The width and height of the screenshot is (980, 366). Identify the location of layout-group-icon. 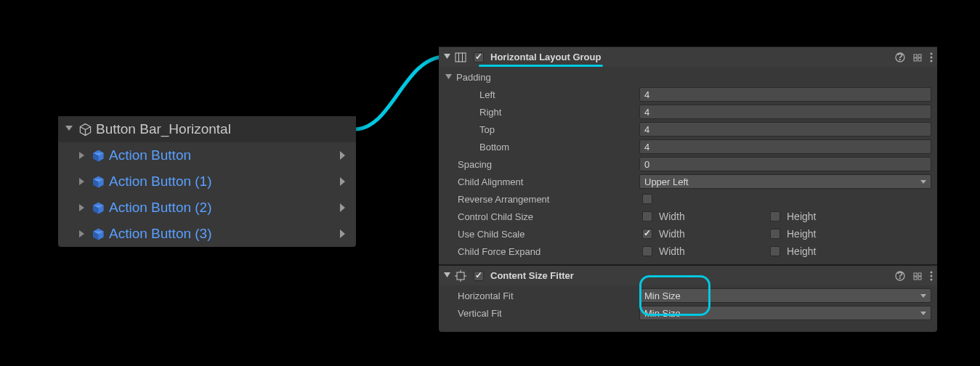
(461, 57).